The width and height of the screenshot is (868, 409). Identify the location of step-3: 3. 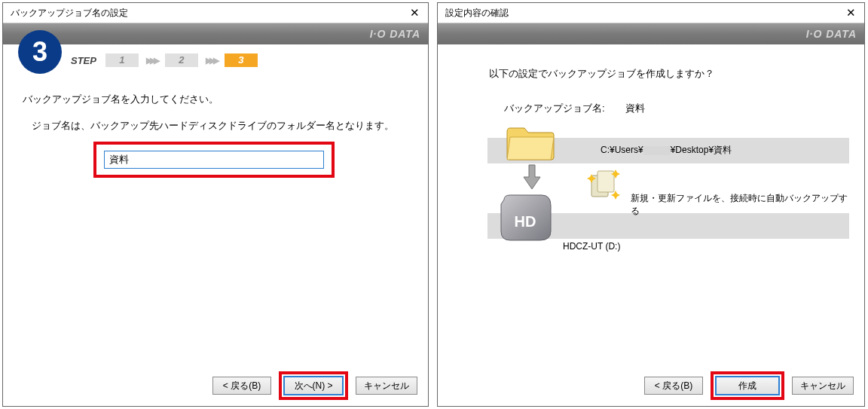
(241, 60).